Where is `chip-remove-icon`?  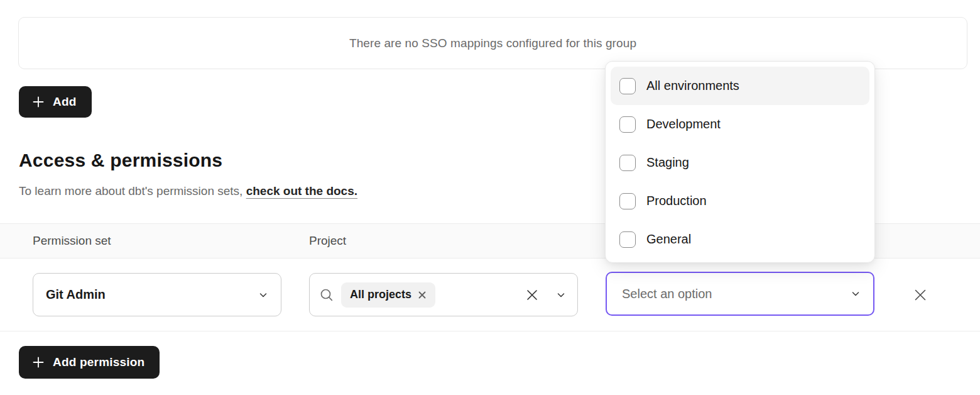 chip-remove-icon is located at coordinates (422, 295).